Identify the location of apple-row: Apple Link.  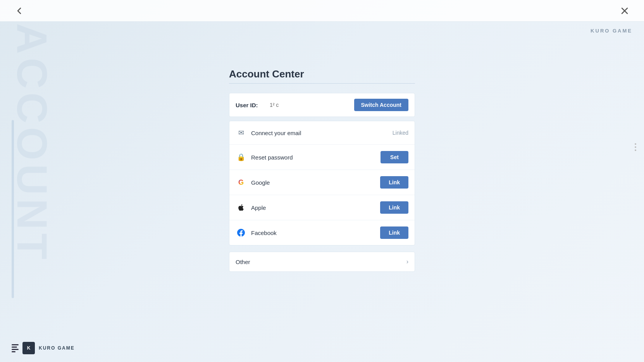
(322, 208).